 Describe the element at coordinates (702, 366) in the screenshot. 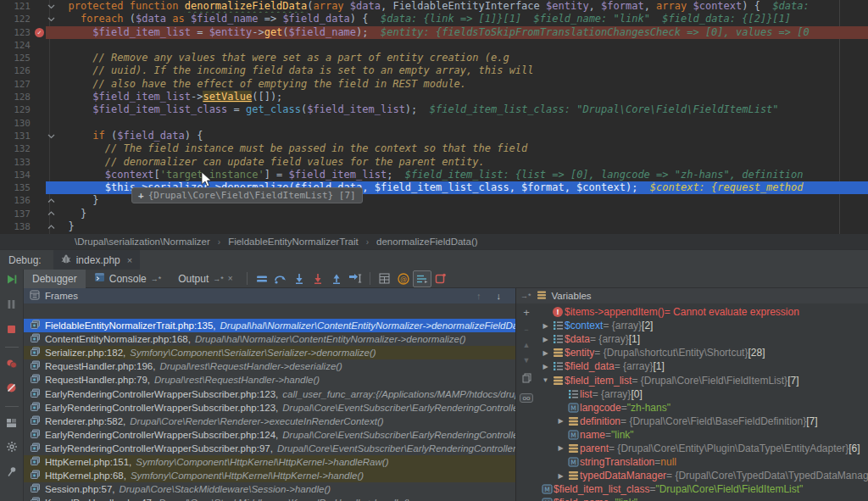

I see `variable-row: ▶$field_data = {array} [1]` at that location.